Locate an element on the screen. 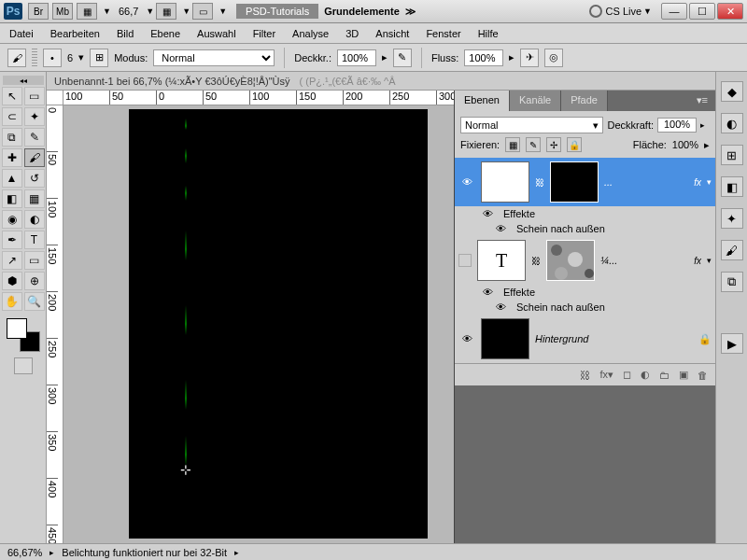 Image resolution: width=747 pixels, height=560 pixels. stamp-tool: ▲ is located at coordinates (12, 178).